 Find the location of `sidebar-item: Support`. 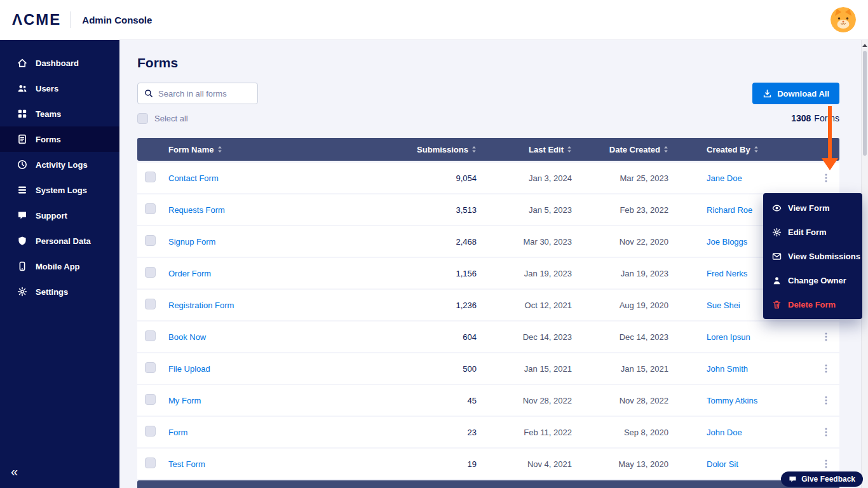

sidebar-item: Support is located at coordinates (60, 215).